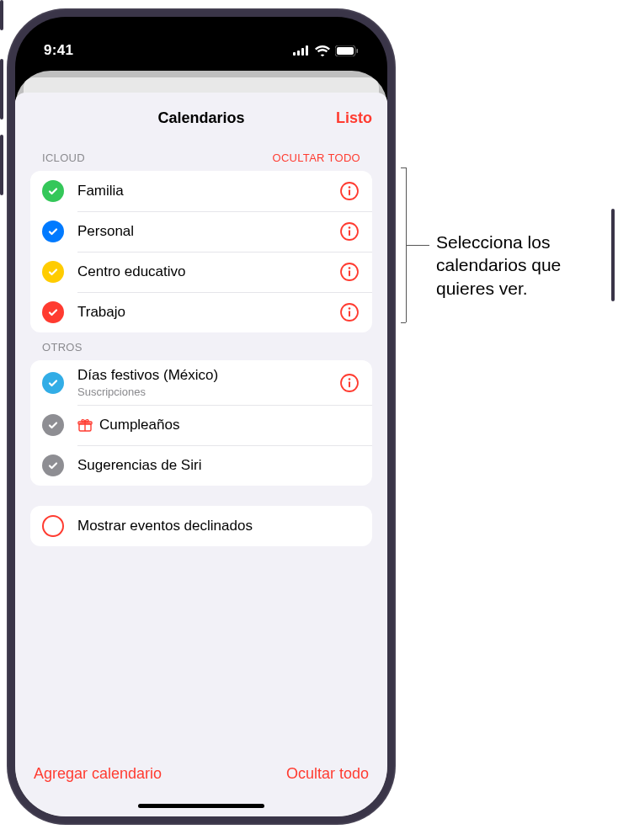 The image size is (618, 840). What do you see at coordinates (64, 158) in the screenshot?
I see `icloud-section-label: ICLOUD` at bounding box center [64, 158].